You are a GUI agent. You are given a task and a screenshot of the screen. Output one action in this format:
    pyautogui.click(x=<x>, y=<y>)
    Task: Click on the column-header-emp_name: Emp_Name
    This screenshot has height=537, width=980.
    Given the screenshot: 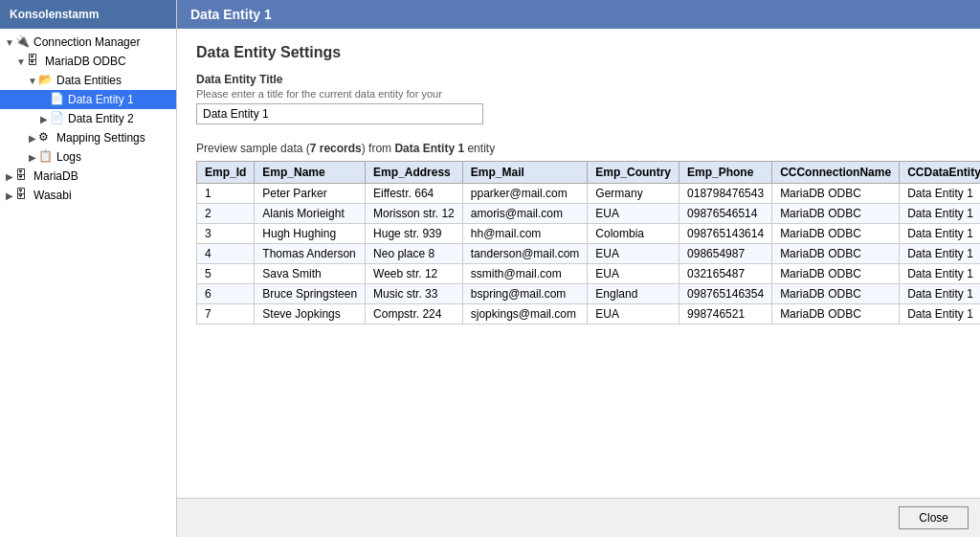 What is the action you would take?
    pyautogui.click(x=310, y=172)
    